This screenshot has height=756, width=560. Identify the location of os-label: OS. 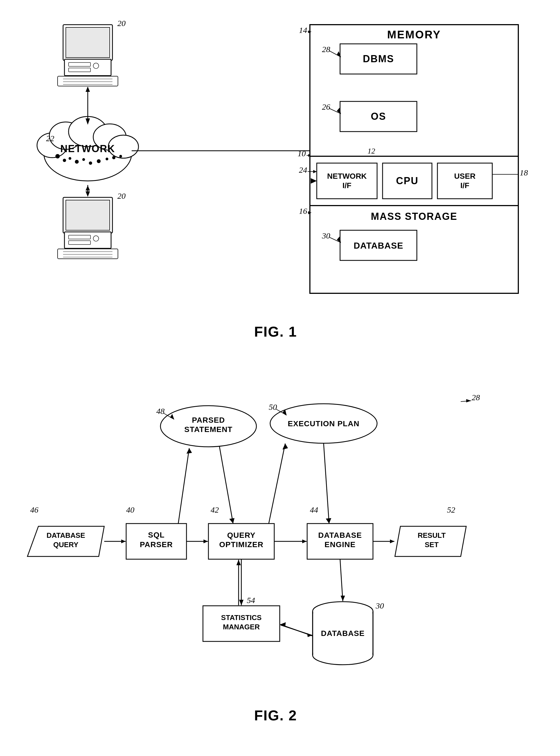
(378, 117).